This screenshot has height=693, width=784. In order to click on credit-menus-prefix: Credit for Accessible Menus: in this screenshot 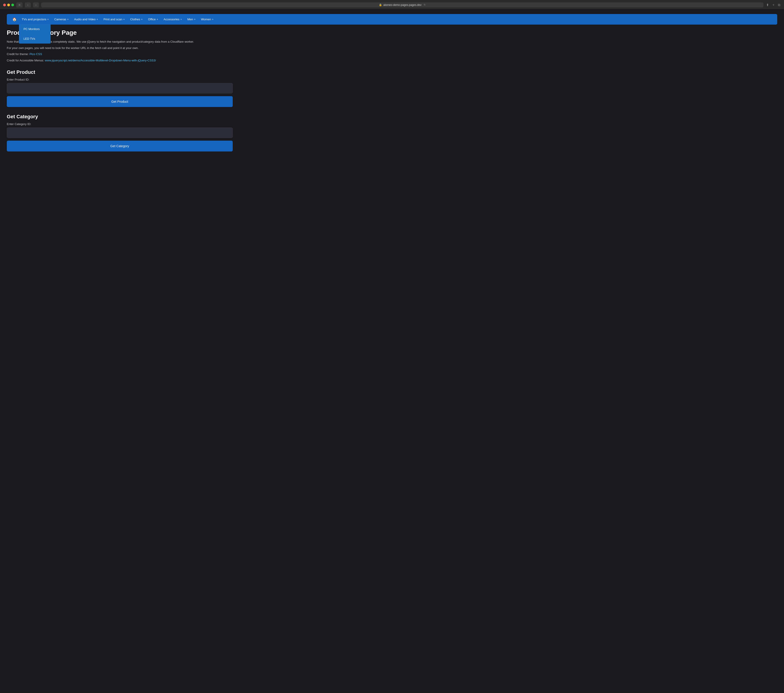, I will do `click(26, 61)`.